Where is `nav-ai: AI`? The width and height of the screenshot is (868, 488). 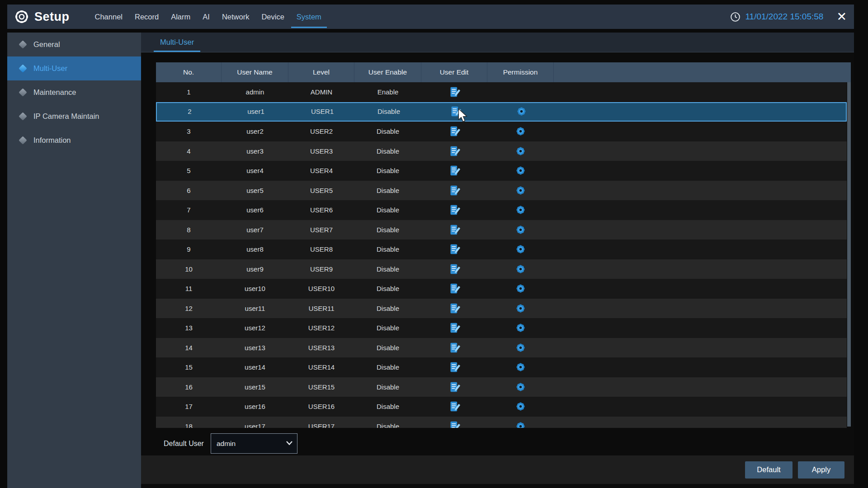 nav-ai: AI is located at coordinates (206, 17).